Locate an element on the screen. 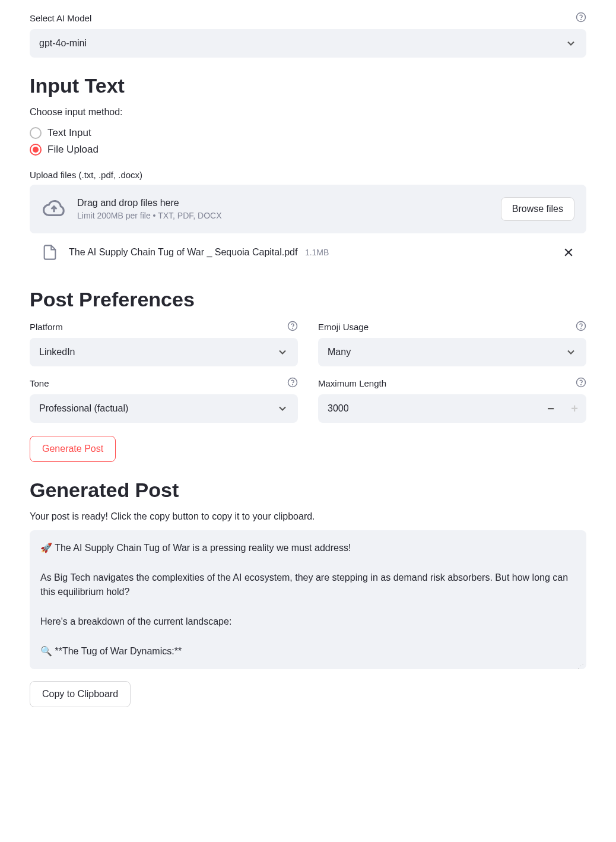 The image size is (616, 842). post-preferences-heading: Post Preferences is located at coordinates (308, 299).